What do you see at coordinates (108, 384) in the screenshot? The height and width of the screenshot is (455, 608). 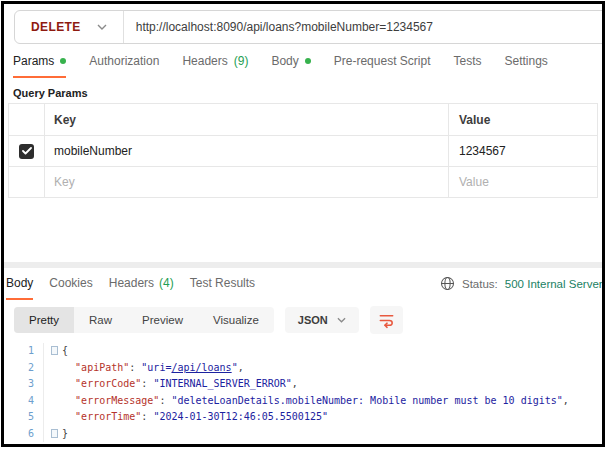 I see `code-token: "errorCode"` at bounding box center [108, 384].